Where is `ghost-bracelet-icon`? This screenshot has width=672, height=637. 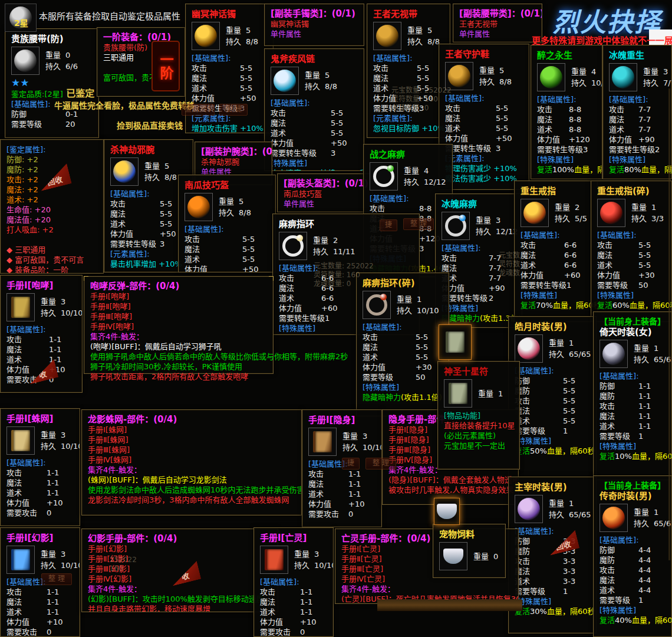
ghost-bracelet-icon is located at coordinates (206, 36).